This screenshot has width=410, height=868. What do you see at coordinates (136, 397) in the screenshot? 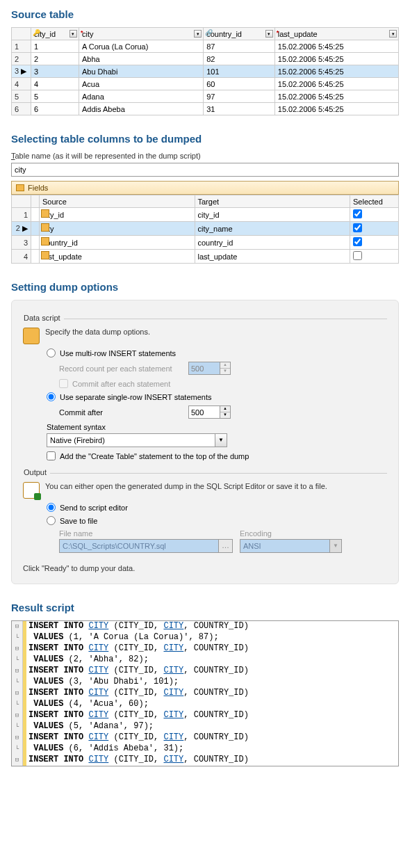
I see `label-single-row: Use separate single-row INSERT statement…` at bounding box center [136, 397].